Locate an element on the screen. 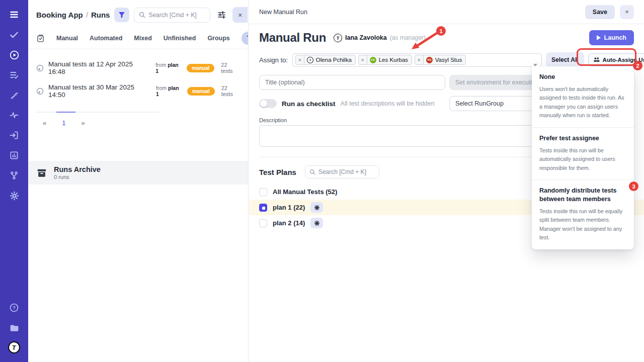  run-as-checklist-toggle is located at coordinates (268, 104).